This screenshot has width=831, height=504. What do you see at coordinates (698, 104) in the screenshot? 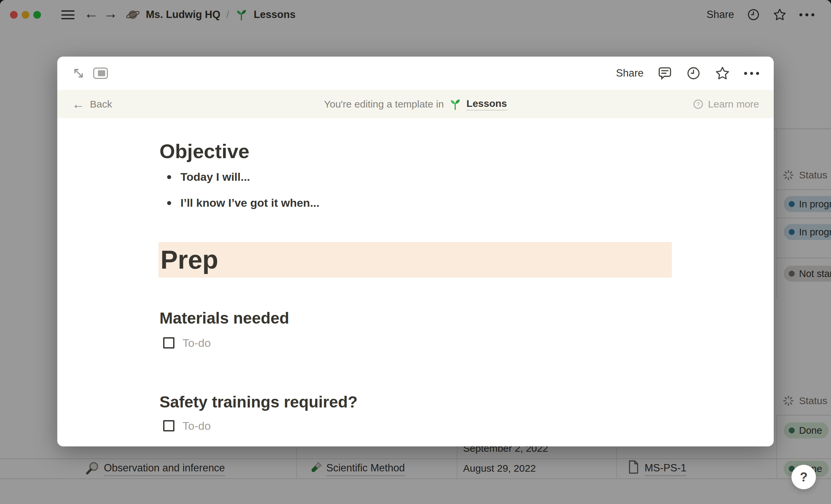
I see `help-circle-icon: ?` at bounding box center [698, 104].